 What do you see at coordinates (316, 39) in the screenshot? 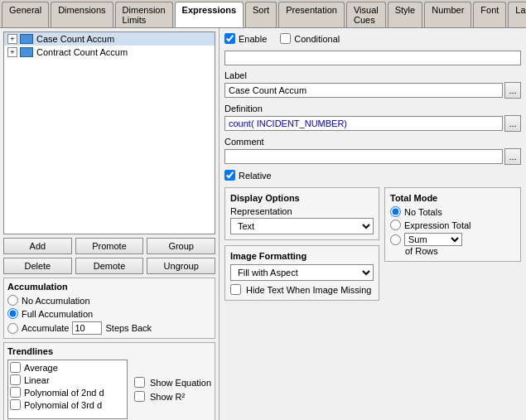
I see `conditional-text: Conditional` at bounding box center [316, 39].